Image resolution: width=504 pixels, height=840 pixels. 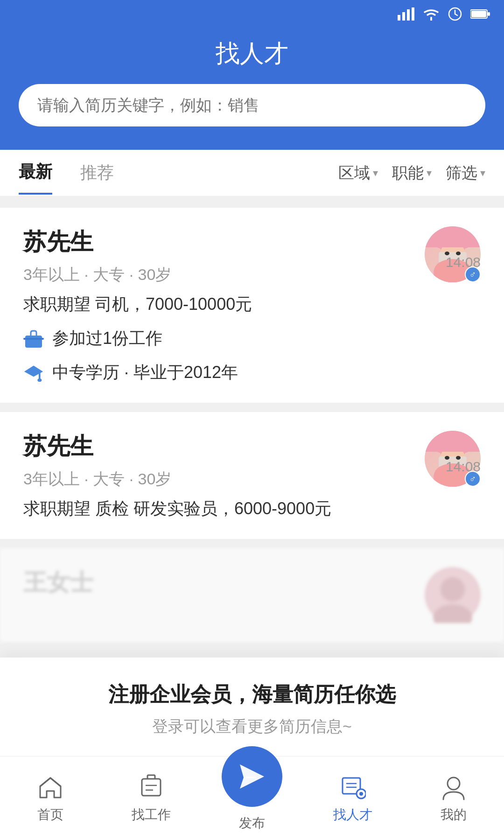 I want to click on card-header-2: 苏先生 3年以上 · 大专 · 30岁 求职期望 质检 研发实验员，6000-9…, so click(x=252, y=476).